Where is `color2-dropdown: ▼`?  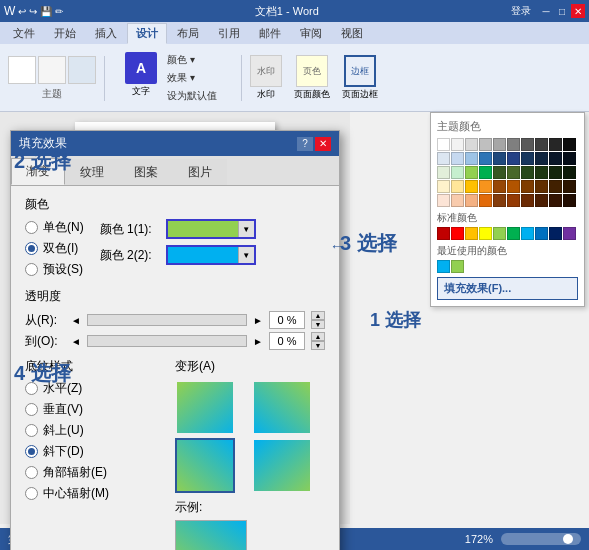
color2-dropdown: ▼ is located at coordinates (211, 255).